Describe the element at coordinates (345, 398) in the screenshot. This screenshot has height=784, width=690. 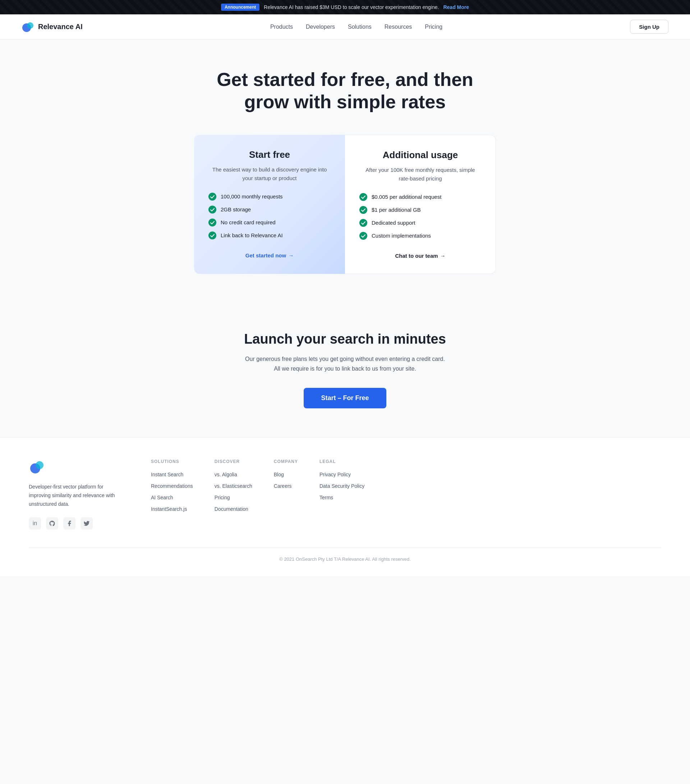
I see `start-for-free-button: Start – For Free` at that location.